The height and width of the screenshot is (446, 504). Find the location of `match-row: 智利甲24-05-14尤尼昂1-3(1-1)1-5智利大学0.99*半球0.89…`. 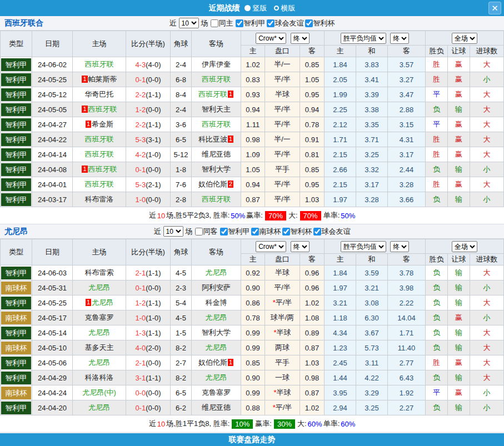

match-row: 智利甲24-05-14尤尼昂1-3(1-1)1-5智利大学0.99*半球0.89… is located at coordinates (252, 333).